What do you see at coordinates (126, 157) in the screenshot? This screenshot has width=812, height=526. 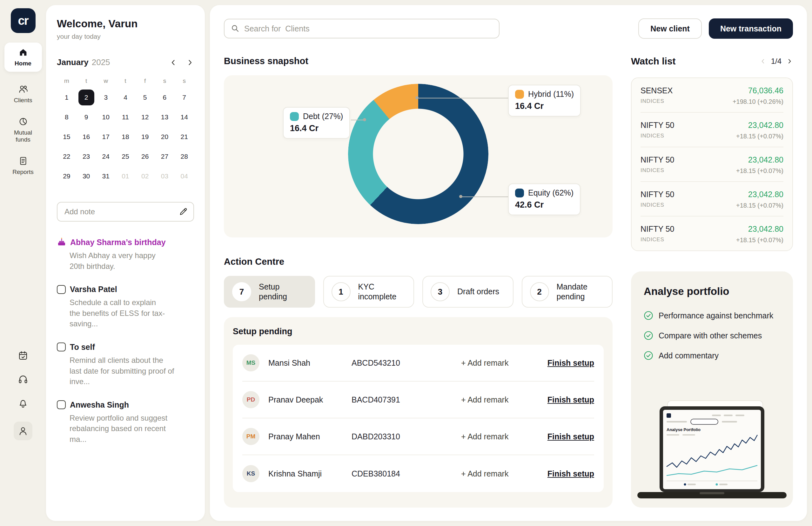 I see `calendar-day: 25` at bounding box center [126, 157].